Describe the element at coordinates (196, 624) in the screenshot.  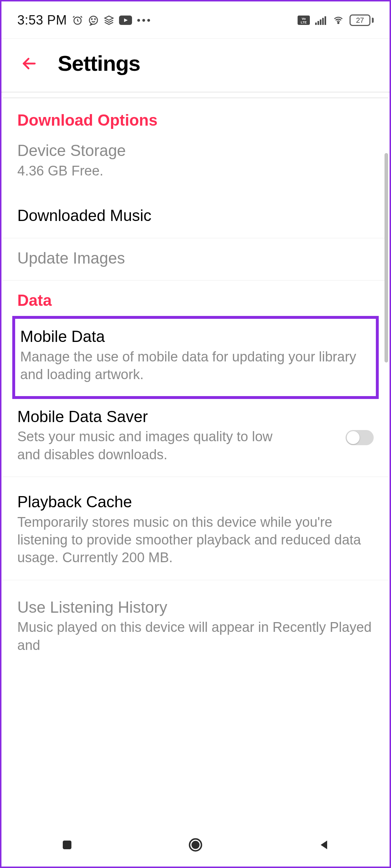
I see `row-listening-history: Use Listening History Music played on th…` at that location.